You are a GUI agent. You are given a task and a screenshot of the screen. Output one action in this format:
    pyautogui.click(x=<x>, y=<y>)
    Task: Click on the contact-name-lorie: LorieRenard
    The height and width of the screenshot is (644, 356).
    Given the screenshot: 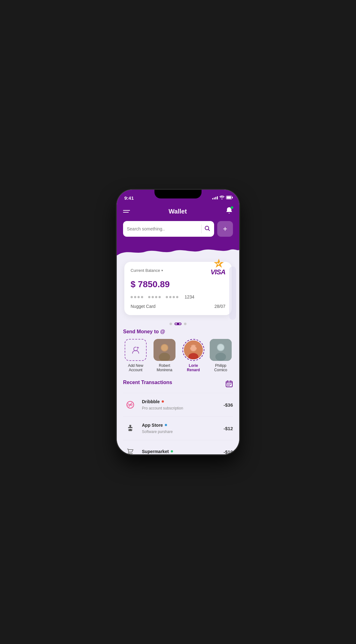 What is the action you would take?
    pyautogui.click(x=193, y=368)
    